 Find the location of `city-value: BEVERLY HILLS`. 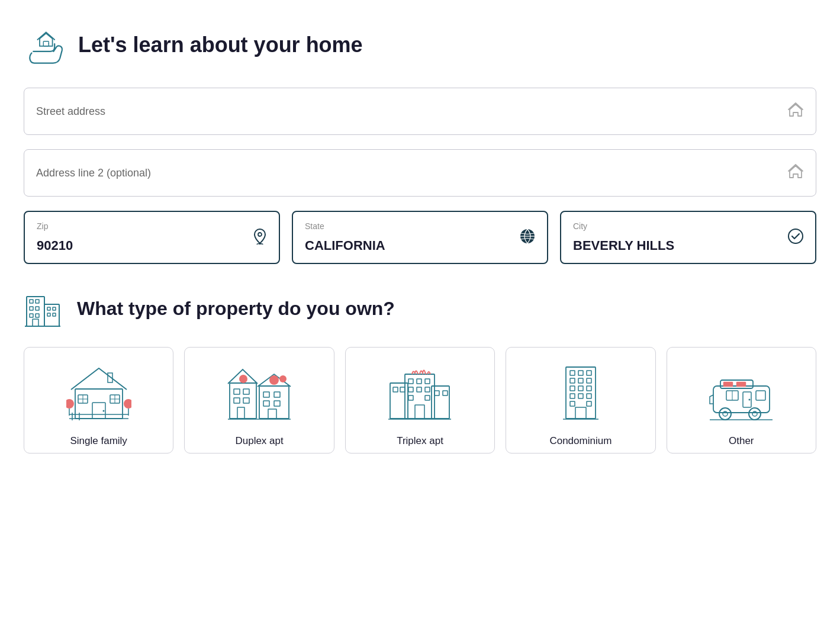

city-value: BEVERLY HILLS is located at coordinates (688, 246).